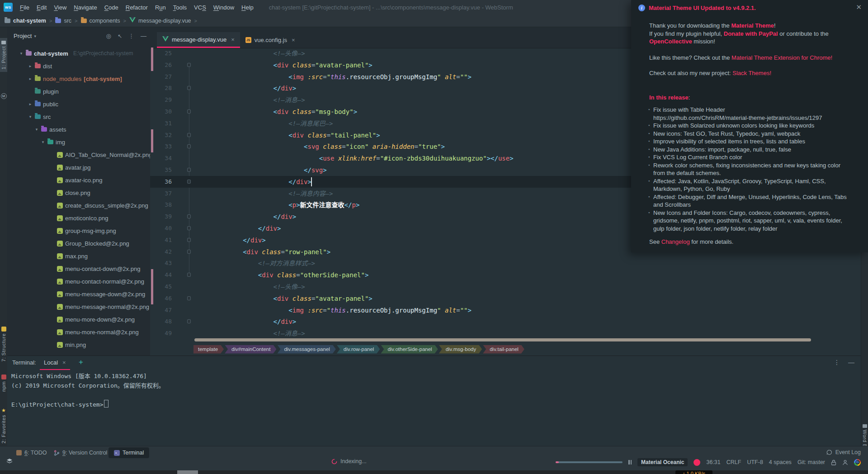  I want to click on code-line: 43 <!—对方消息样式—>, so click(505, 263).